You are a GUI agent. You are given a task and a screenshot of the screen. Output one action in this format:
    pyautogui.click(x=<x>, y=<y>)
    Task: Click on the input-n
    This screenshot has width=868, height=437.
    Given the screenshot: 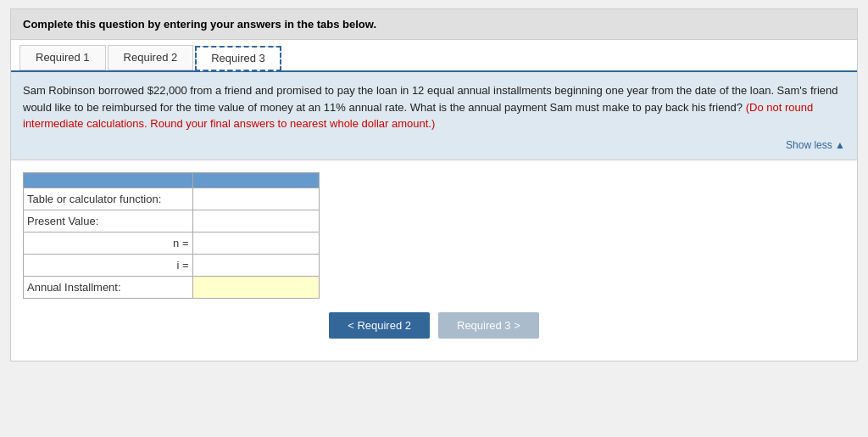 What is the action you would take?
    pyautogui.click(x=256, y=243)
    